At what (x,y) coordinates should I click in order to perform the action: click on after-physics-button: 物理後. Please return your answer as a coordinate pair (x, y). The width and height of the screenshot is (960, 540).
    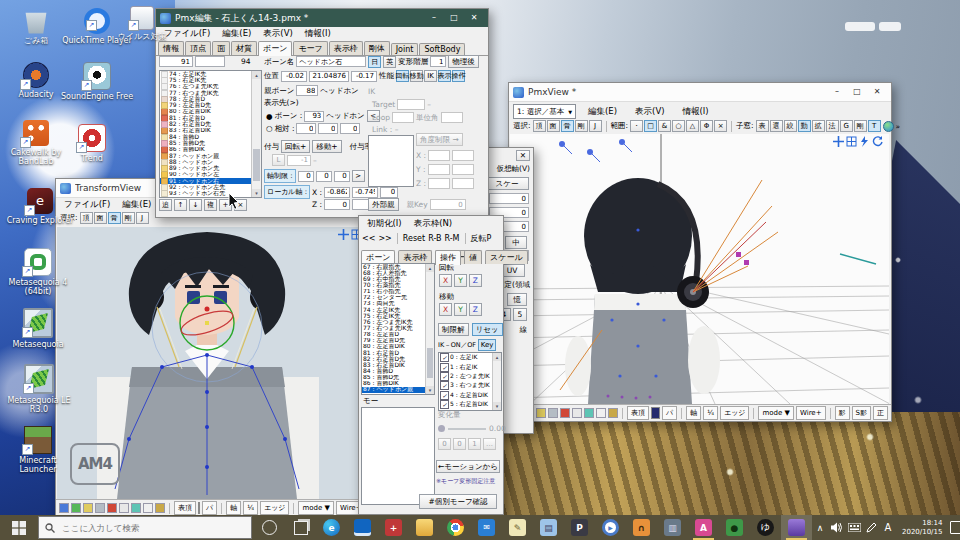
    Looking at the image, I should click on (464, 62).